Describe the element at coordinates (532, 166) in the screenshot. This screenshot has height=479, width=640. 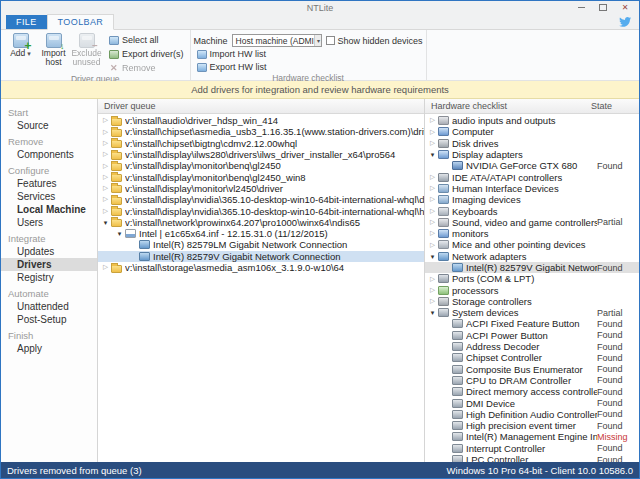
I see `hw-nvidia-geforce-gtx-680: NVIDIA GeForce GTX 680 Found` at that location.